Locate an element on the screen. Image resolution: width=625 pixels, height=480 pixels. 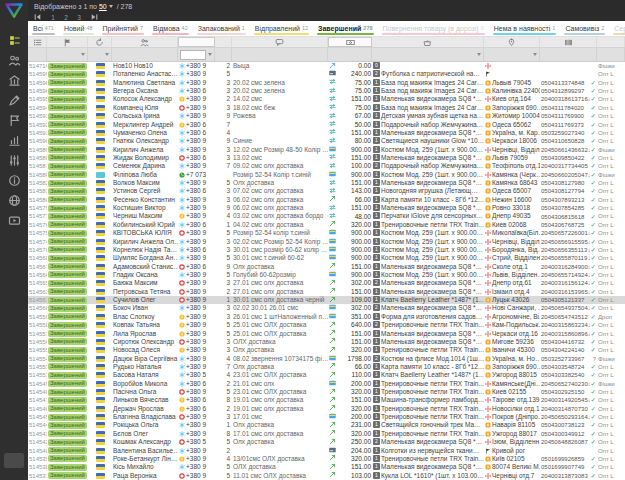
table-row: 514556ЗавершенийСиротюк Олександр+380 93… is located at coordinates (326, 342).